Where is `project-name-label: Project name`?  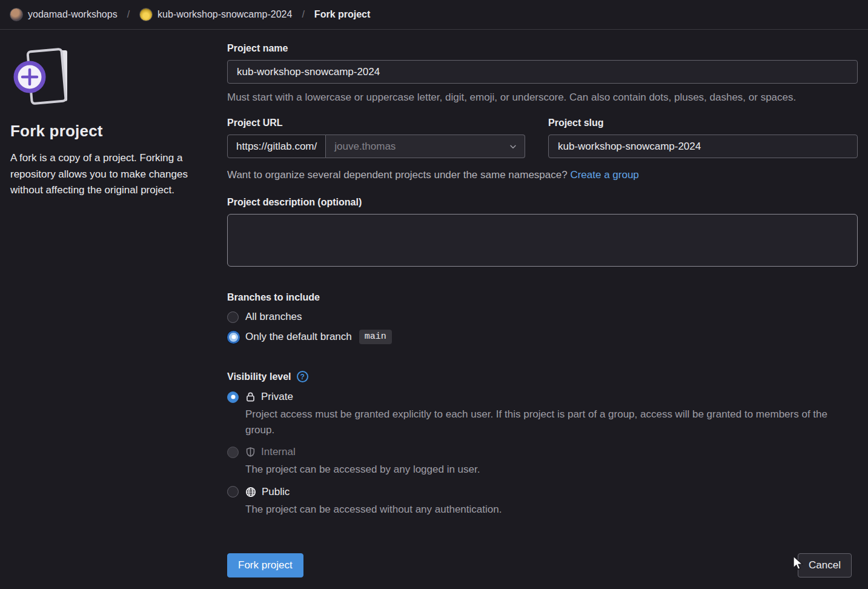
project-name-label: Project name is located at coordinates (543, 48).